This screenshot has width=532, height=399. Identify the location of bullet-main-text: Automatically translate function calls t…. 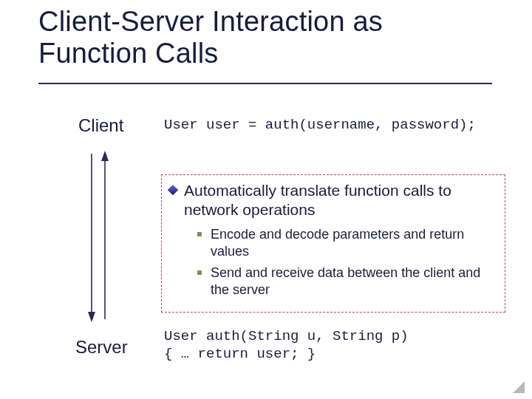
(341, 200).